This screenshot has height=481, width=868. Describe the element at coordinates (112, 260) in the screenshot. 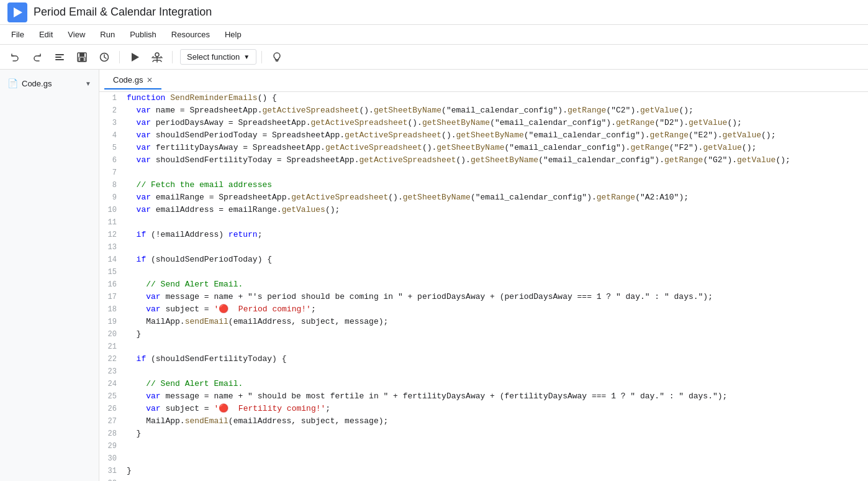

I see `line-number: 14` at that location.